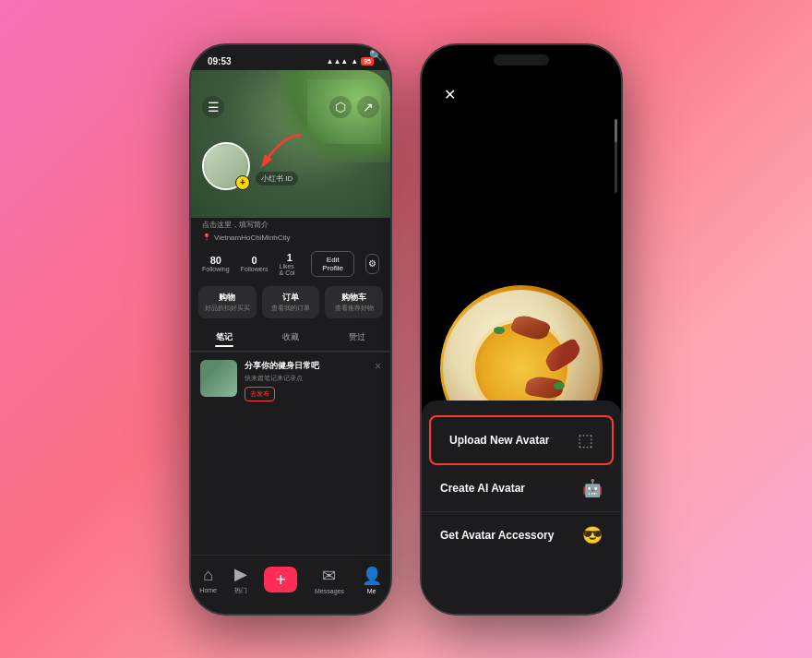  I want to click on followers-label: Followers, so click(255, 269).